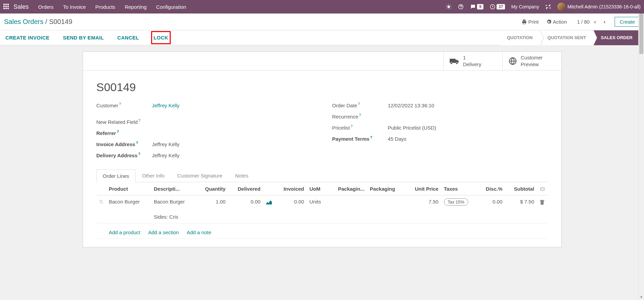  Describe the element at coordinates (199, 232) in the screenshot. I see `add-note-link: Add a note` at that location.